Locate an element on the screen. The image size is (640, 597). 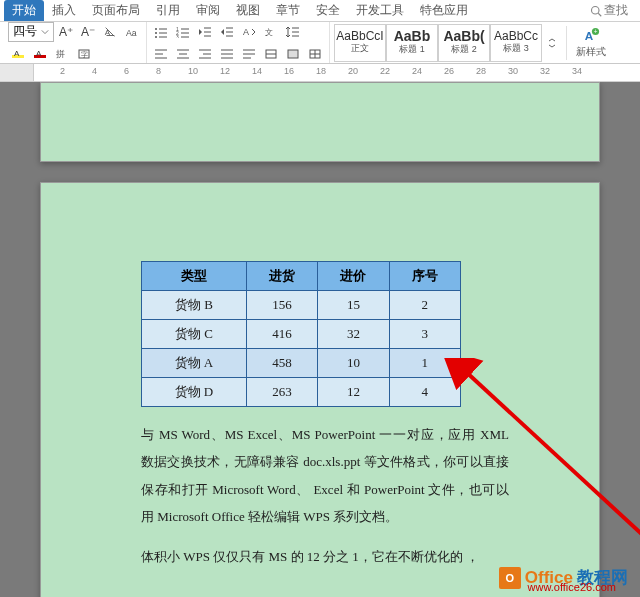
increase-font-button: A⁺ is located at coordinates (66, 32).